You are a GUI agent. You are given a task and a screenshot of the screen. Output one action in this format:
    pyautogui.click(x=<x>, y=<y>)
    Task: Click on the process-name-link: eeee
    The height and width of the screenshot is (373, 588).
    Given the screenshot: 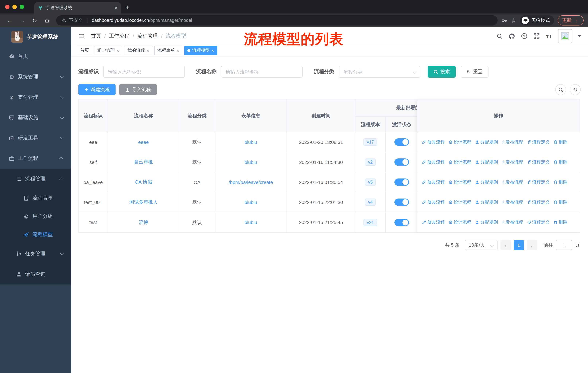 What is the action you would take?
    pyautogui.click(x=144, y=142)
    